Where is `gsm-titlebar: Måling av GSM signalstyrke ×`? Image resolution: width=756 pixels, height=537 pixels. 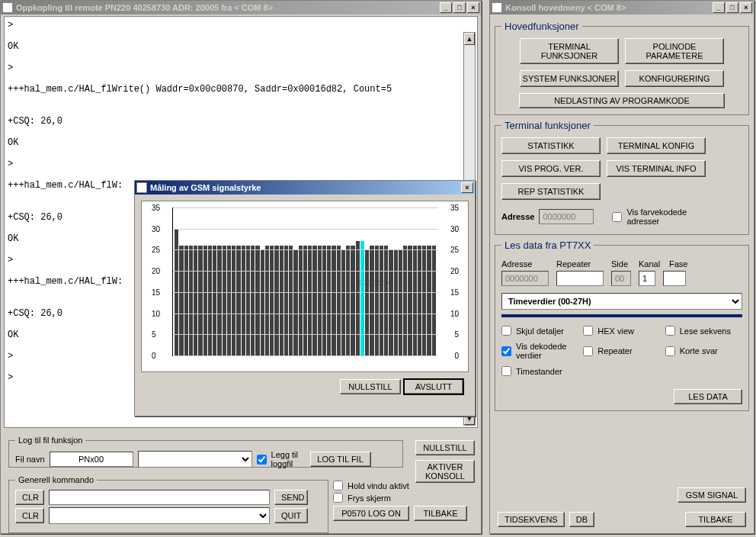
gsm-titlebar: Måling av GSM signalstyrke × is located at coordinates (305, 188).